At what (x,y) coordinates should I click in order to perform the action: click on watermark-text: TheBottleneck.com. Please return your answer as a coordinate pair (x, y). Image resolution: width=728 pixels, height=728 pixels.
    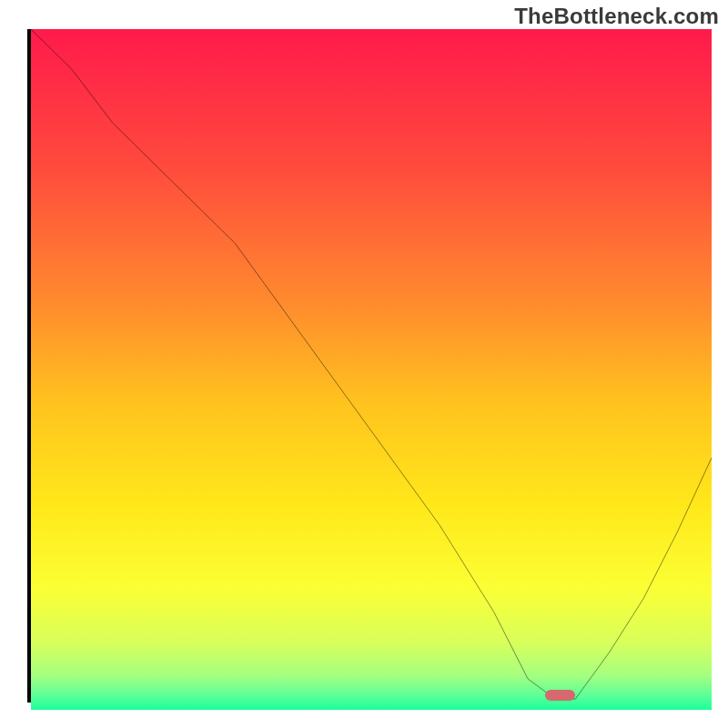
    Looking at the image, I should click on (617, 16).